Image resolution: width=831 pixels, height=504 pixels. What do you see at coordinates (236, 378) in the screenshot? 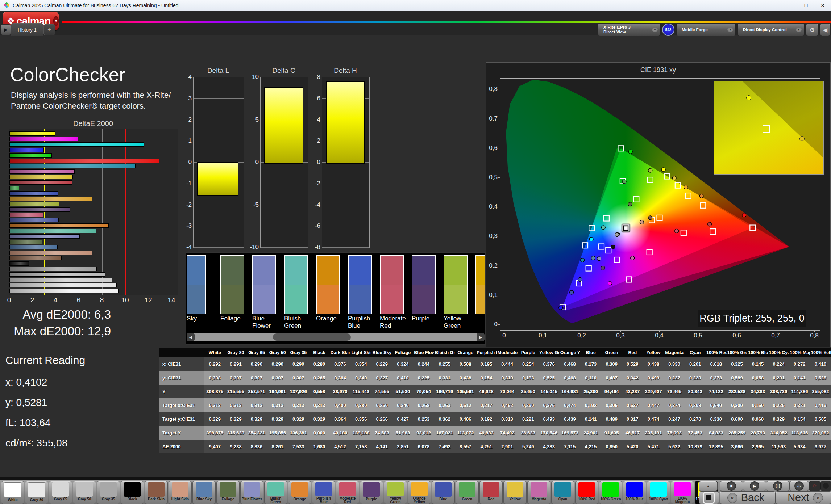
I see `table-cell: 0,307` at bounding box center [236, 378].